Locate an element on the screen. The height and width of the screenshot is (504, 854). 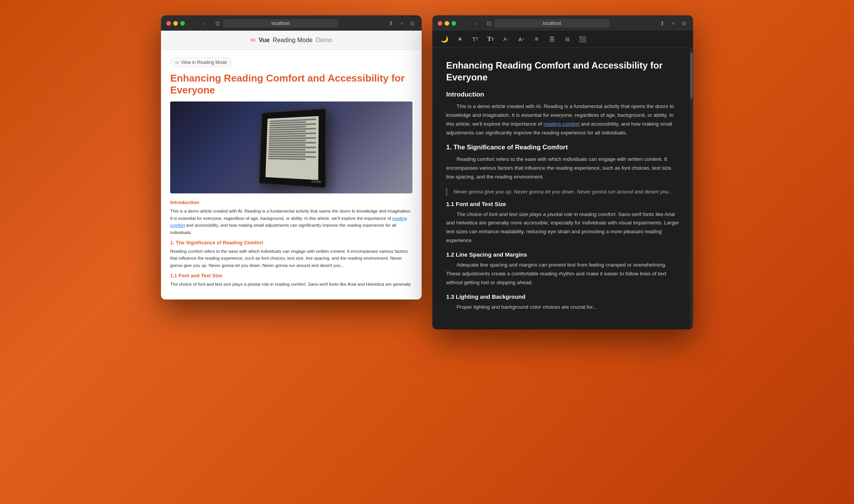
view-reading-mode-button: ∞ View in Reading Mode is located at coordinates (201, 62).